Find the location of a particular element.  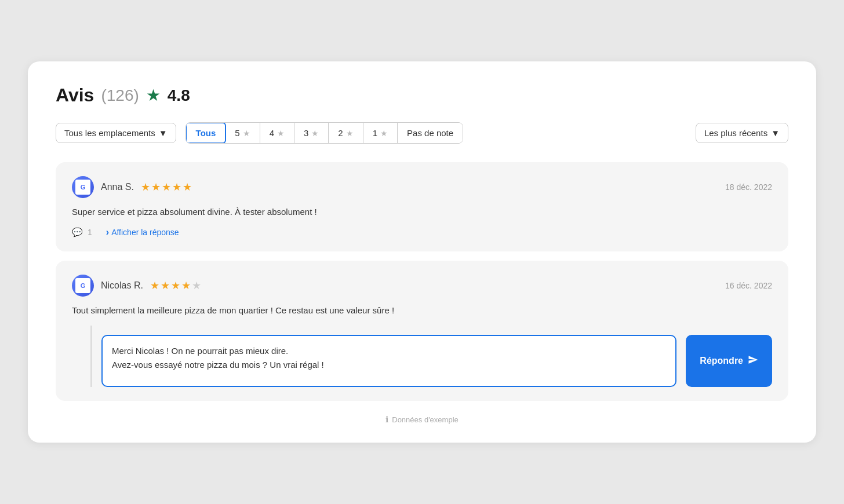

filter-tab-3: 3 ★ is located at coordinates (312, 133).